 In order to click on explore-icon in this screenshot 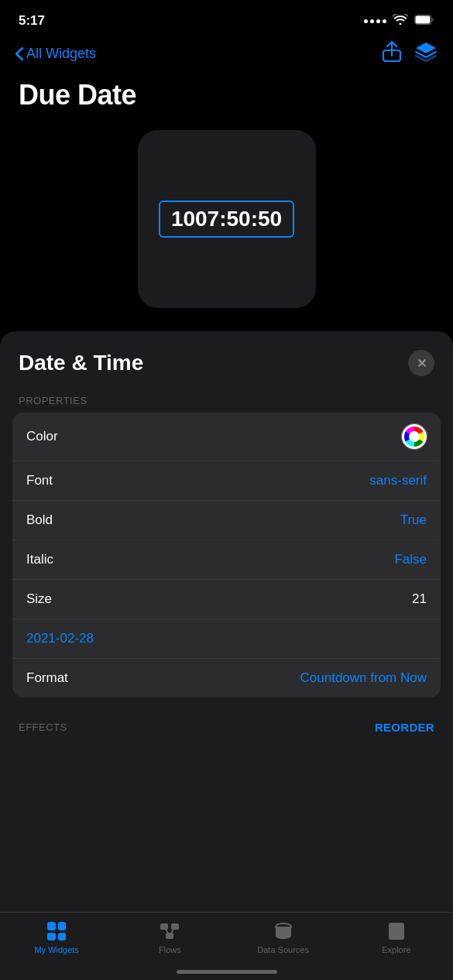, I will do `click(396, 931)`.